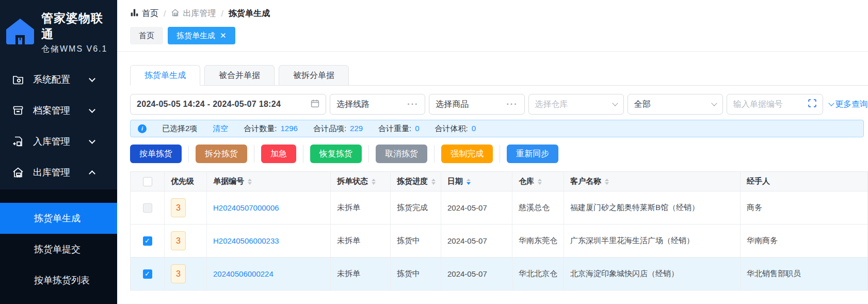  Describe the element at coordinates (199, 13) in the screenshot. I see `breadcrumb-label: 出库管理` at that location.